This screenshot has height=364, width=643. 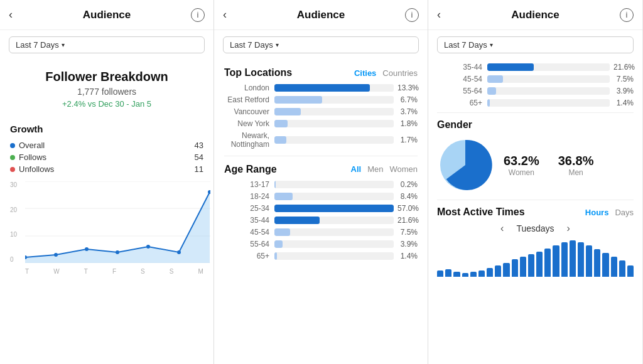 What do you see at coordinates (225, 15) in the screenshot?
I see `back-icon-2: ‹` at bounding box center [225, 15].